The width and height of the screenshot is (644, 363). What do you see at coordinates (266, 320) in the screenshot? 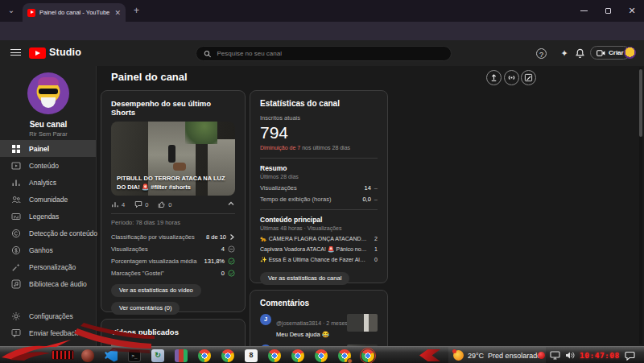
I see `commenter-avatar: J` at bounding box center [266, 320].